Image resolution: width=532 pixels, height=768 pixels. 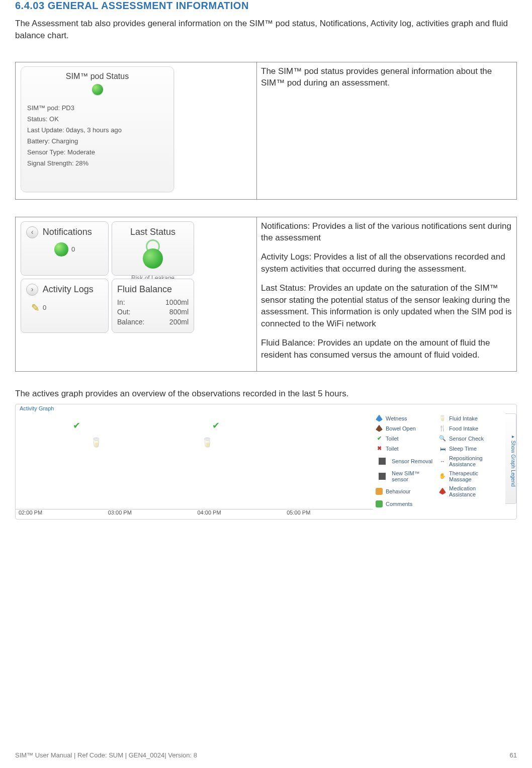 I want to click on activity-logs-tile: › Activity Logs ✎ 0, so click(x=64, y=306).